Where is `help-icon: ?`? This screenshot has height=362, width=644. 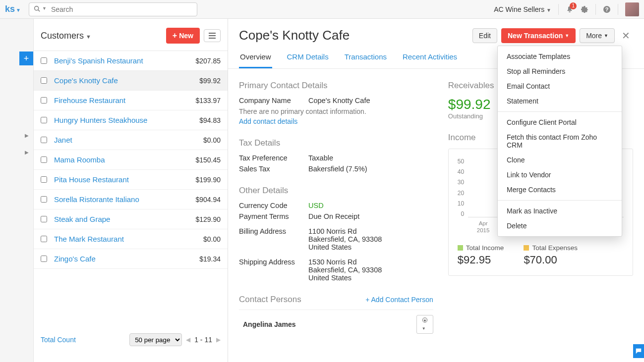
help-icon: ? is located at coordinates (607, 9).